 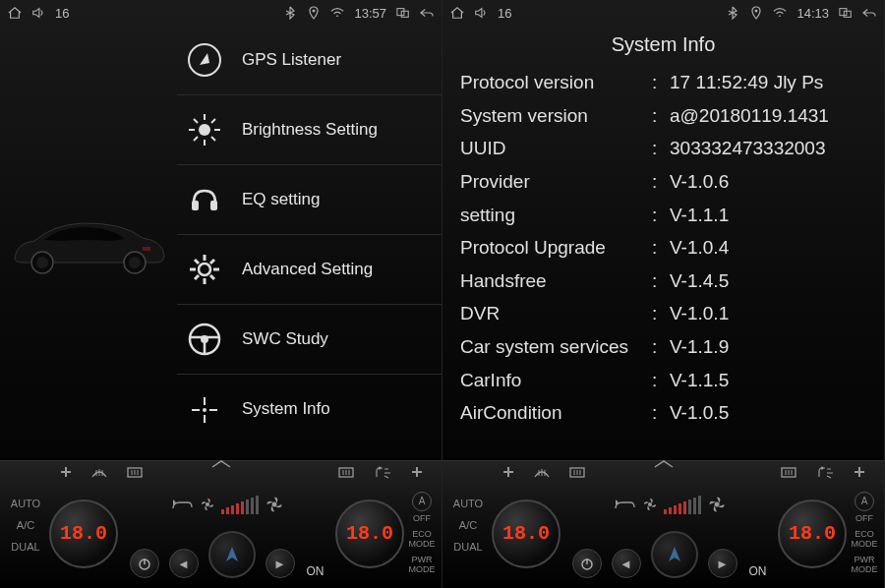 I want to click on info-row: CarInfo:V-1.1.5, so click(x=663, y=381).